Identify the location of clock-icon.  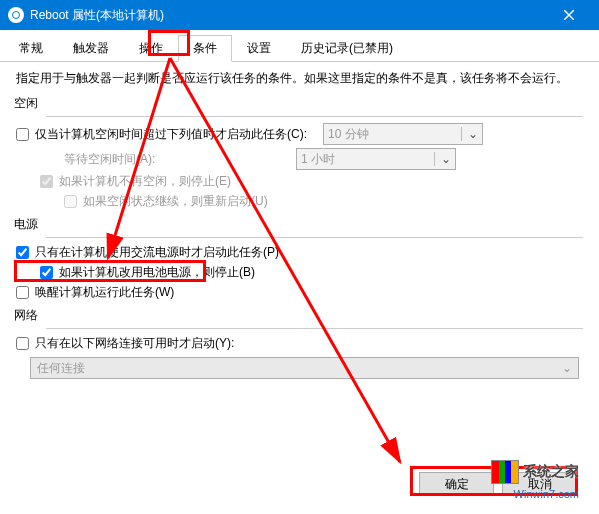
(16, 15).